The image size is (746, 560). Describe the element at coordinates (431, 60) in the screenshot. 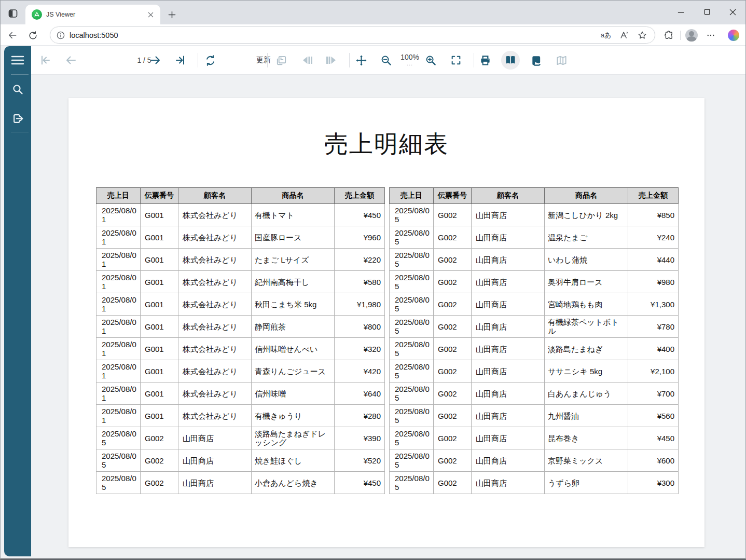

I see `zoom-in-button` at that location.